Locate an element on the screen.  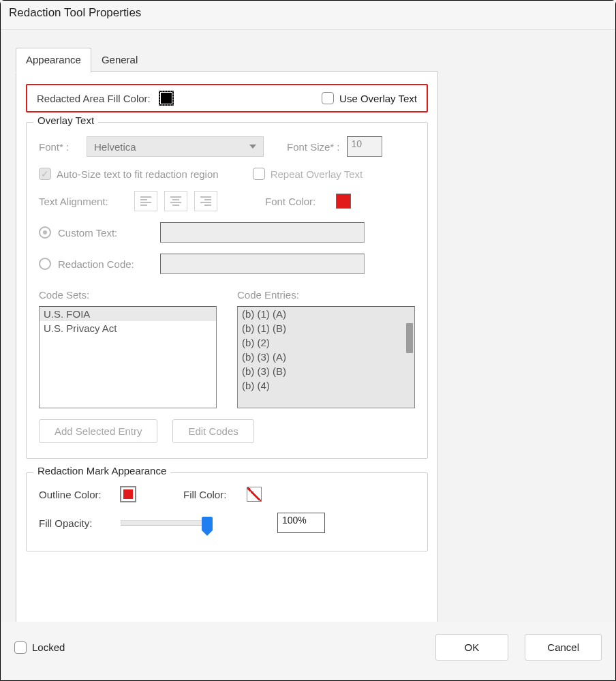
locked-label: Locked is located at coordinates (48, 648).